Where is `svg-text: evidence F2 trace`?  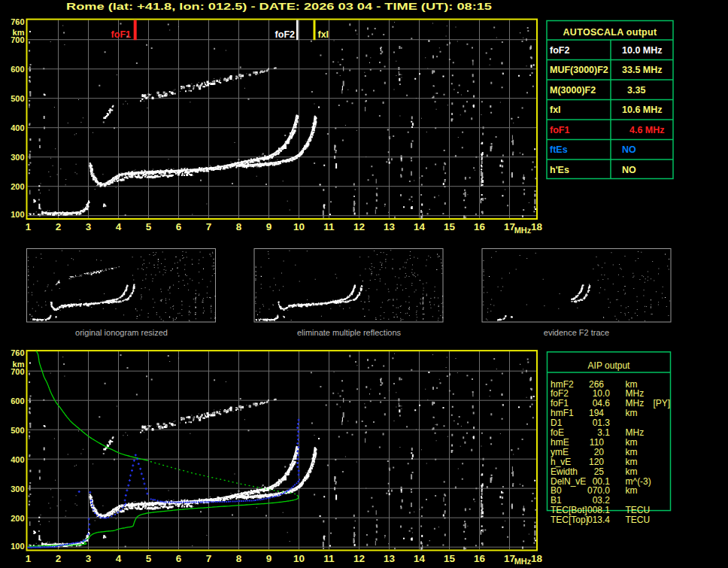
svg-text: evidence F2 trace is located at coordinates (576, 333).